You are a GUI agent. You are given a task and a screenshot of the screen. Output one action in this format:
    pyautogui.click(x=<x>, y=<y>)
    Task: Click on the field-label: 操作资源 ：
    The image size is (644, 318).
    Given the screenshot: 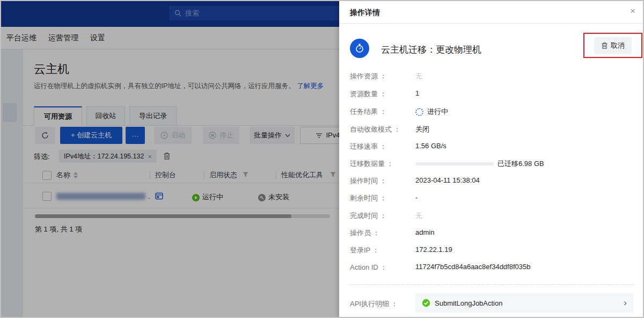 What is the action you would take?
    pyautogui.click(x=368, y=76)
    